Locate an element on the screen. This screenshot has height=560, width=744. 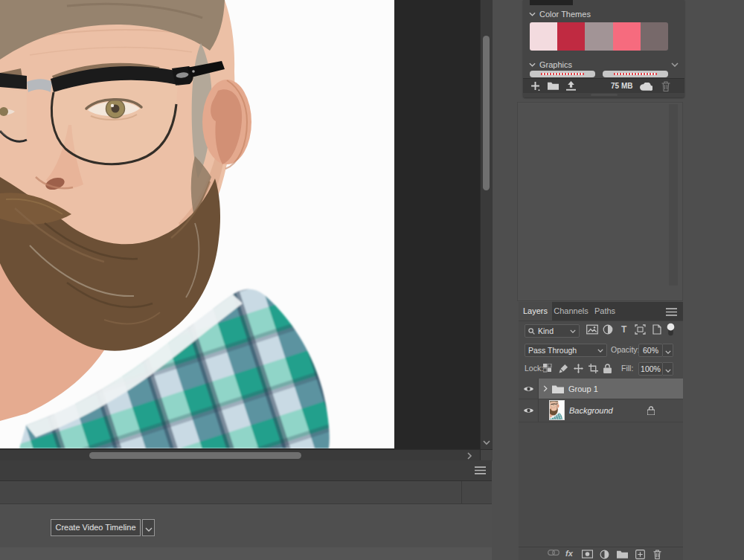
layer-thumbnail is located at coordinates (557, 411).